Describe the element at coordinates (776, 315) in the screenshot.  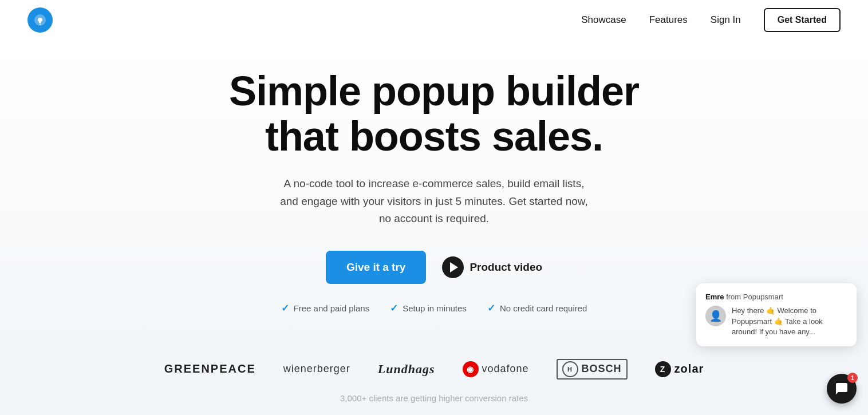
I see `chat-widget: Emre from Popupsmart 👤 Hey there 🤙 Welco…` at that location.